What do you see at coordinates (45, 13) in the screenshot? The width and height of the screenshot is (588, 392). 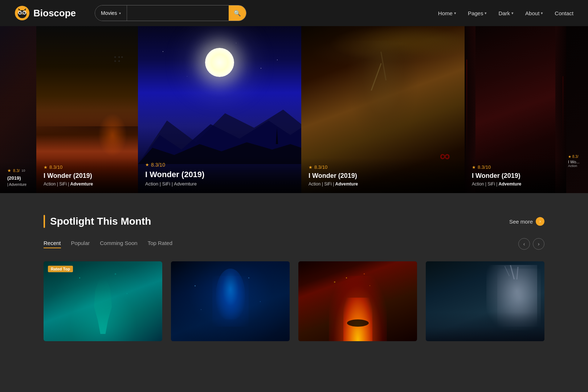 I see `logo: Bioscope` at bounding box center [45, 13].